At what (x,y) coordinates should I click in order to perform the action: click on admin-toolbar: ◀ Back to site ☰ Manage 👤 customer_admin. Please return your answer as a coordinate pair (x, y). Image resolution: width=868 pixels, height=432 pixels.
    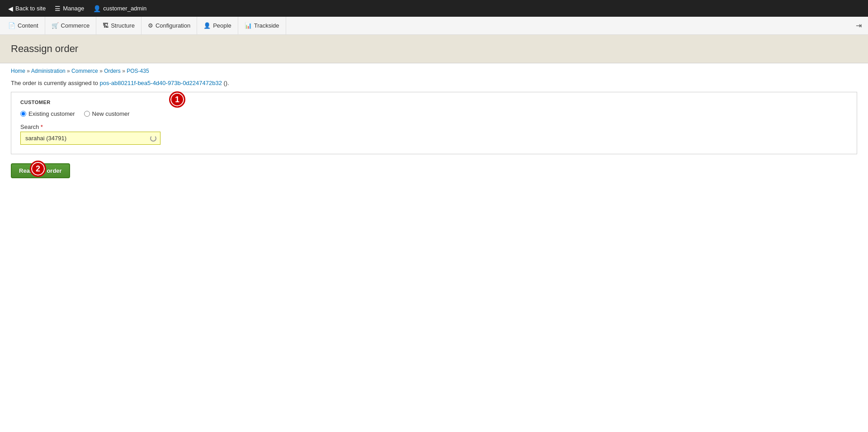
    Looking at the image, I should click on (434, 8).